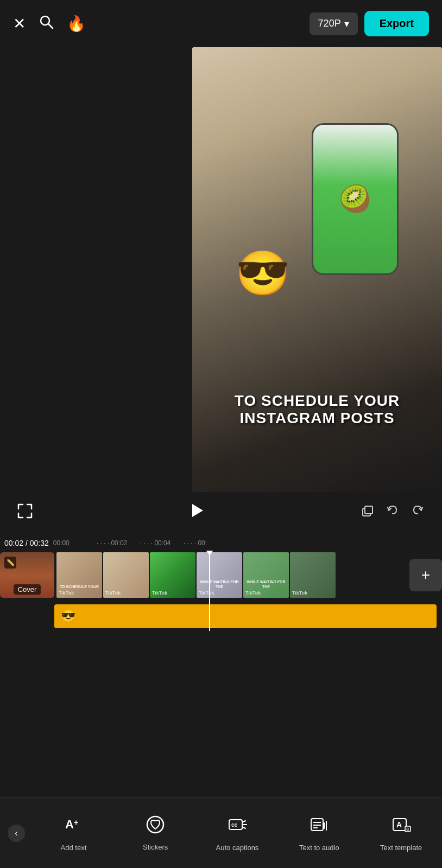 The height and width of the screenshot is (868, 442). I want to click on header-left: ✕ 🔥, so click(49, 24).